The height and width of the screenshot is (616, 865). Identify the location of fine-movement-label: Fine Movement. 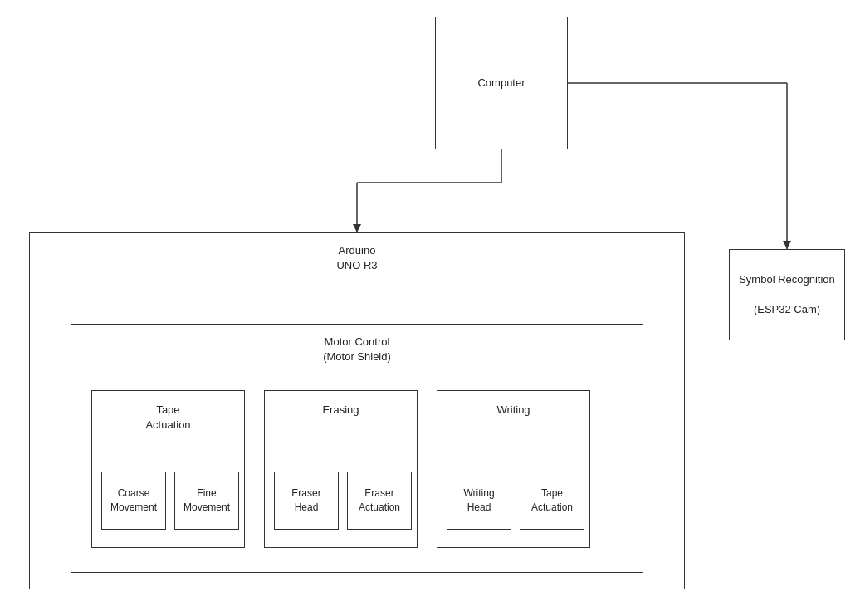
(207, 501).